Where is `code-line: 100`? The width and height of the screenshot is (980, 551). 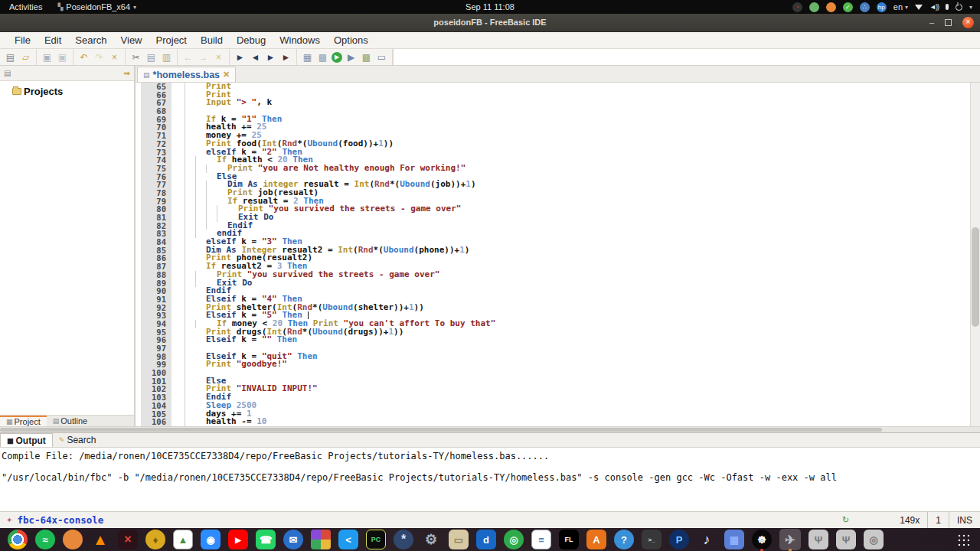 code-line: 100 is located at coordinates (560, 373).